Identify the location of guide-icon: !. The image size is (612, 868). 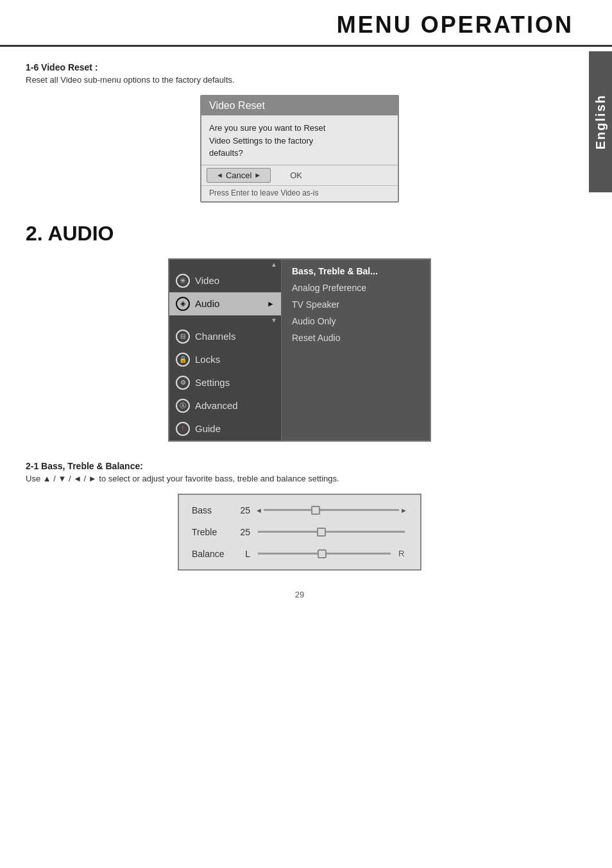
(183, 429).